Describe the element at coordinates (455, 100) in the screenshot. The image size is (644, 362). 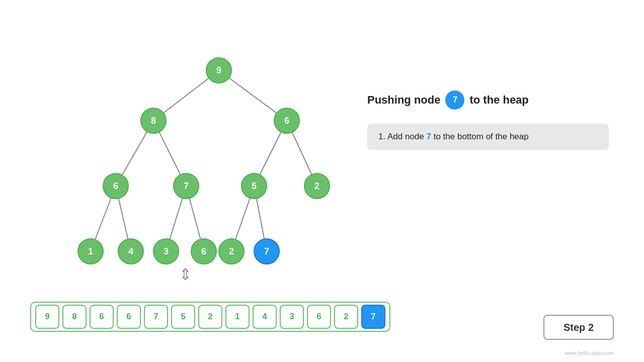
I see `push-node-badge: 7` at that location.